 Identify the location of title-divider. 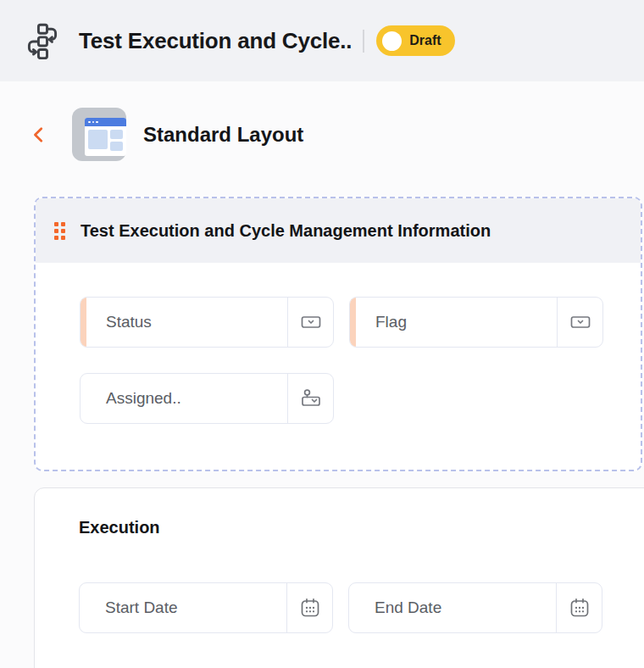
(364, 41).